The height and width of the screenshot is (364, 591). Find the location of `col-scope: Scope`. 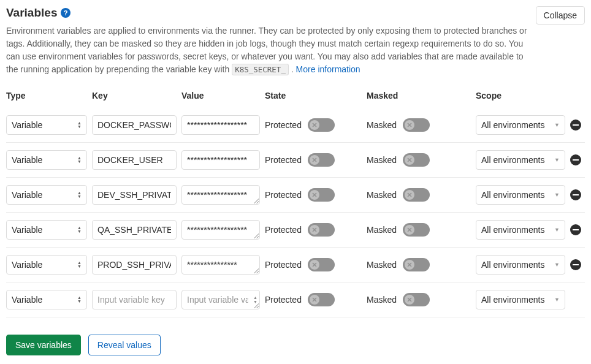

col-scope: Scope is located at coordinates (520, 96).